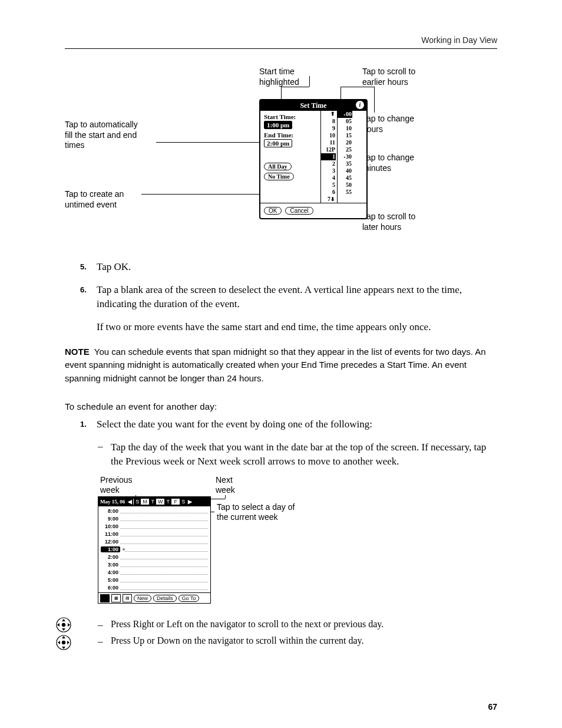 The image size is (562, 728). I want to click on annot-prev-week: Previous week, so click(116, 486).